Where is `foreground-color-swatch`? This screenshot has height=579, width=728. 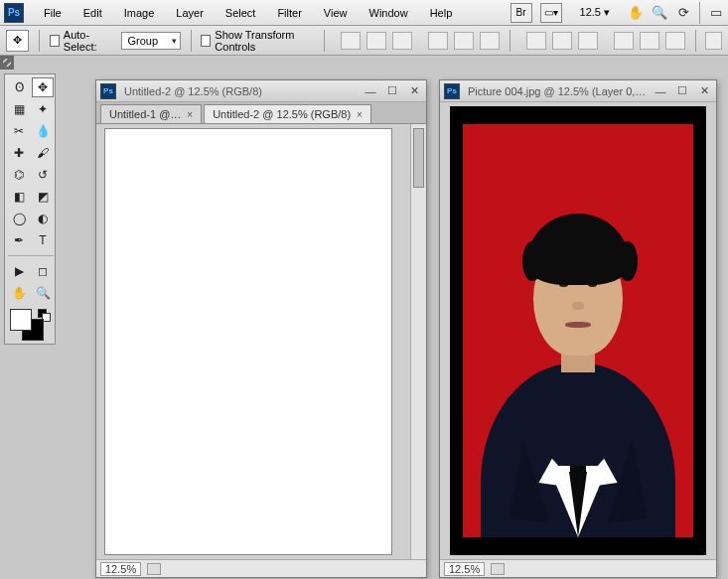 foreground-color-swatch is located at coordinates (21, 320).